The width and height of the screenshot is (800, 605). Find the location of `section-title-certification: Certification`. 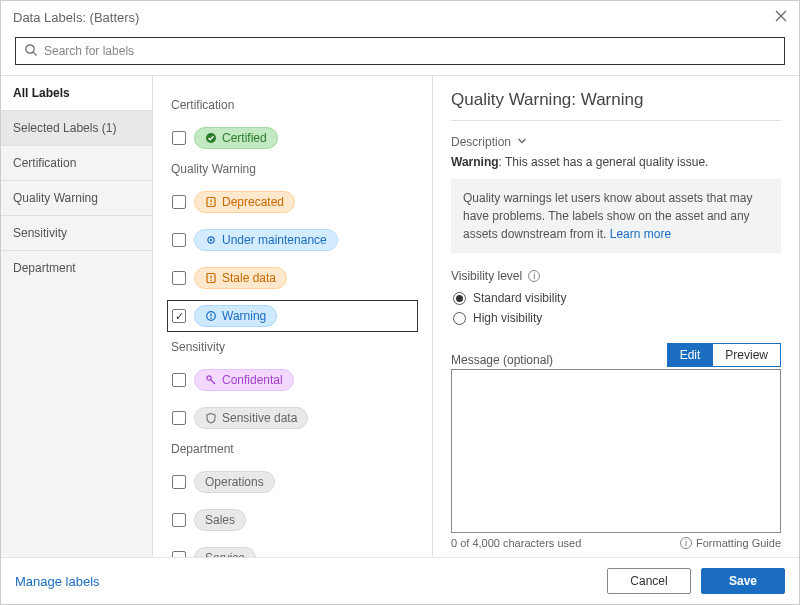

section-title-certification: Certification is located at coordinates (294, 105).